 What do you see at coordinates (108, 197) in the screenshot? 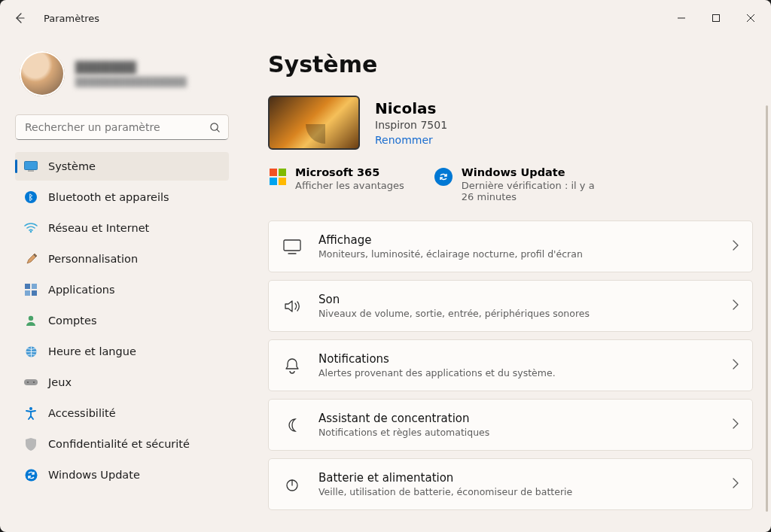
I see `nav-item-label: Bluetooth et appareils` at bounding box center [108, 197].